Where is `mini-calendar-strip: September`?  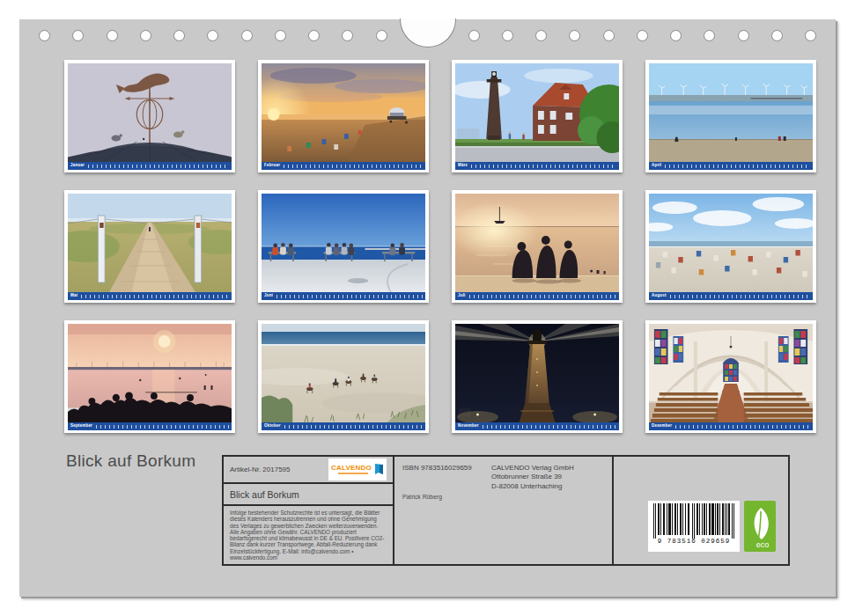
mini-calendar-strip: September is located at coordinates (150, 426).